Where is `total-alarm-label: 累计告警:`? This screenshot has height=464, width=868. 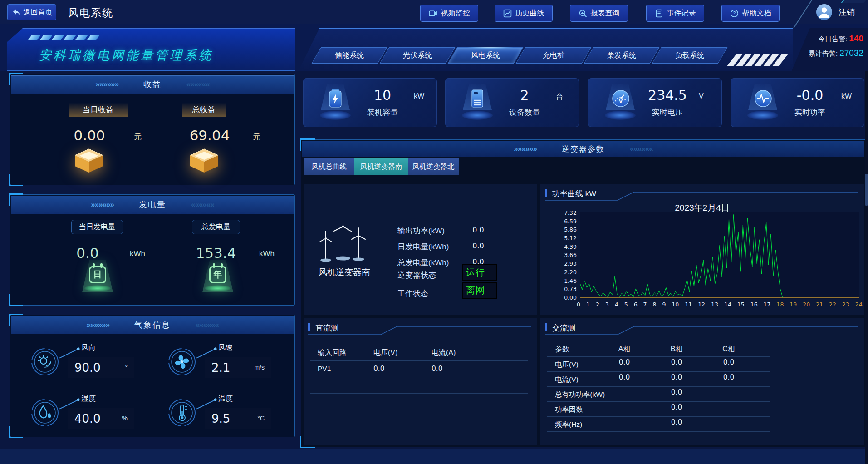 total-alarm-label: 累计告警: is located at coordinates (823, 54).